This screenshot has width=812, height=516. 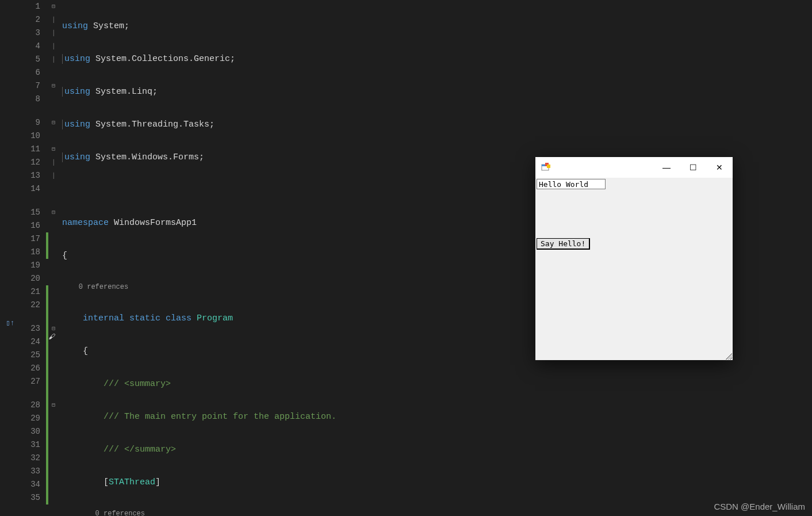 What do you see at coordinates (52, 337) in the screenshot?
I see `quick-action-icon: 🖌` at bounding box center [52, 337].